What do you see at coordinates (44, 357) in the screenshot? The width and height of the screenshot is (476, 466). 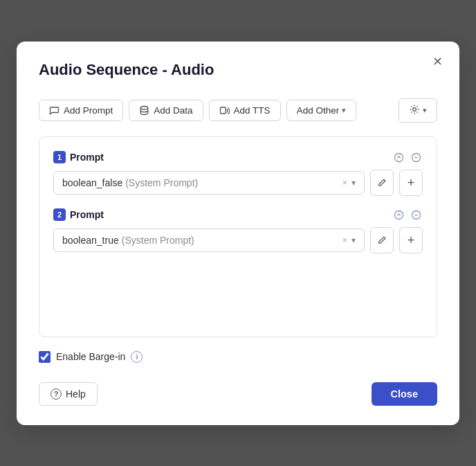 I see `enable-barge-in-checkbox` at bounding box center [44, 357].